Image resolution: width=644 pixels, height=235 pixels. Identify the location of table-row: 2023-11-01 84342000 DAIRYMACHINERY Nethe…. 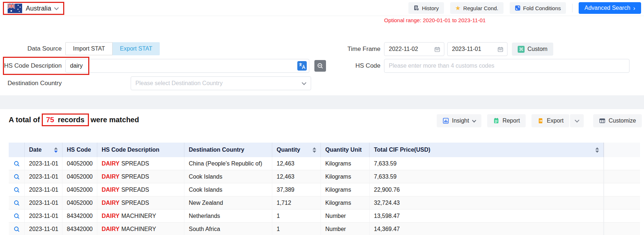
(325, 216).